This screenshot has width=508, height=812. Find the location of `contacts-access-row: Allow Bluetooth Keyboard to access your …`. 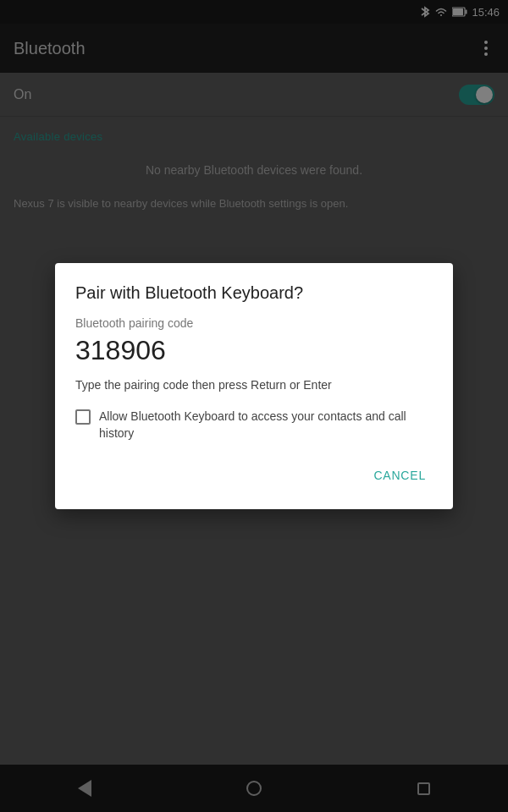

contacts-access-row: Allow Bluetooth Keyboard to access your … is located at coordinates (254, 425).